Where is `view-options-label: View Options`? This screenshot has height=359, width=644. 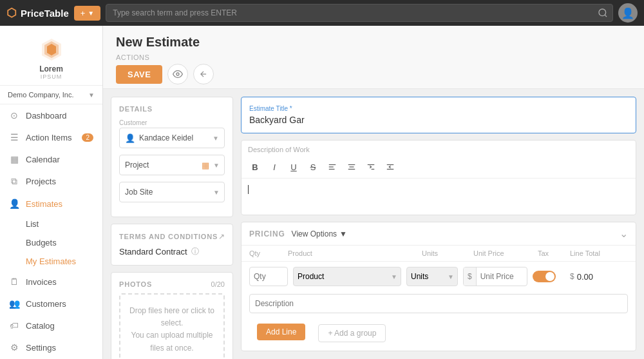
view-options-label: View Options is located at coordinates (314, 234).